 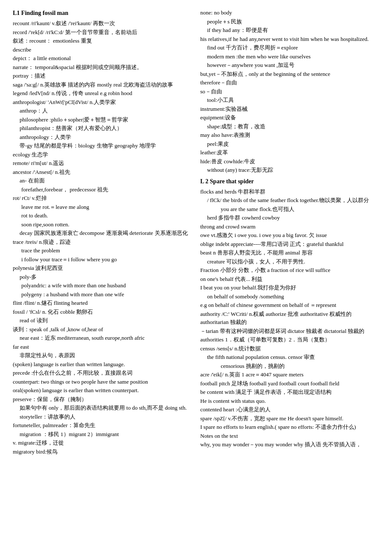 I want to click on list-item: authorities 1．权威（可单数可复数）2．当局（复数）, so click(x=290, y=340).